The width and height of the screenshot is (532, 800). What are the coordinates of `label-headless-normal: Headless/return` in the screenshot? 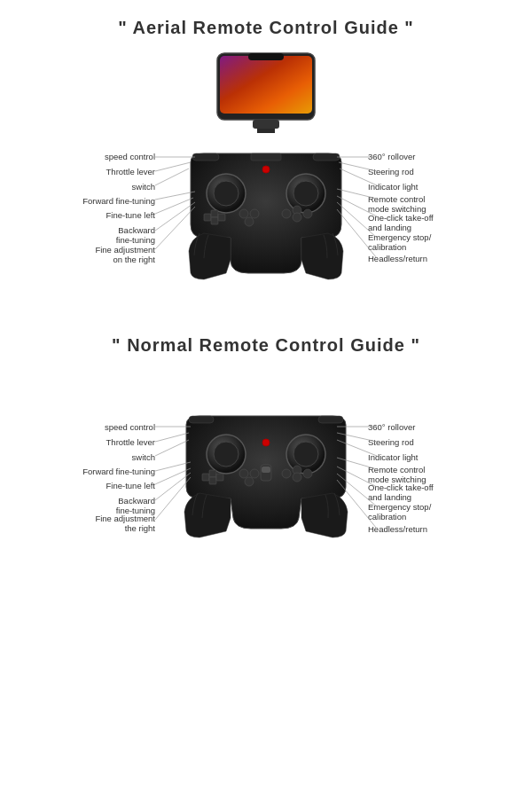 It's located at (397, 529).